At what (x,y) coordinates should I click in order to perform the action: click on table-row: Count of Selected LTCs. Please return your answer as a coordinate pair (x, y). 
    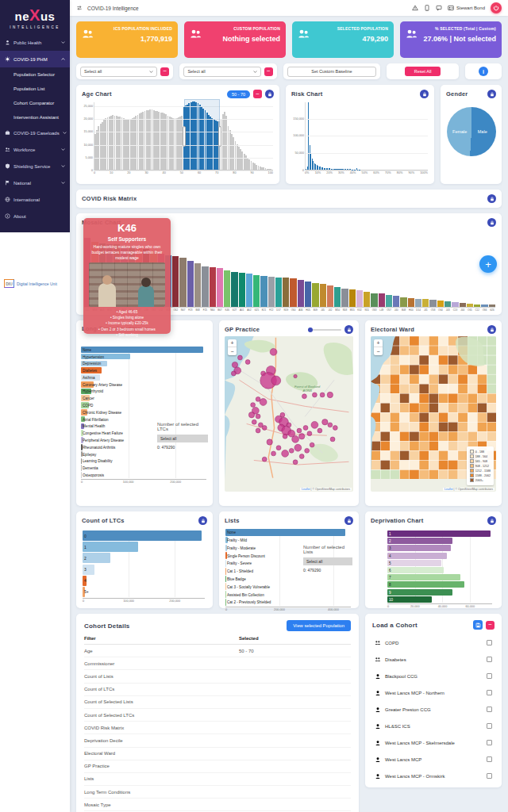
    Looking at the image, I should click on (217, 714).